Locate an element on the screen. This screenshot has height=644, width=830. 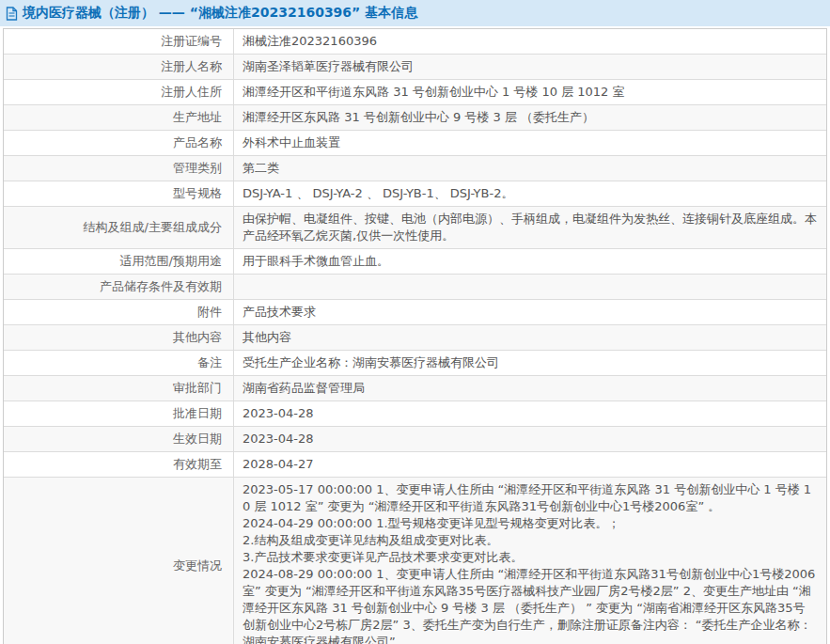
table-row-effective-date: 生效日期 2023-04-28 is located at coordinates (415, 440).